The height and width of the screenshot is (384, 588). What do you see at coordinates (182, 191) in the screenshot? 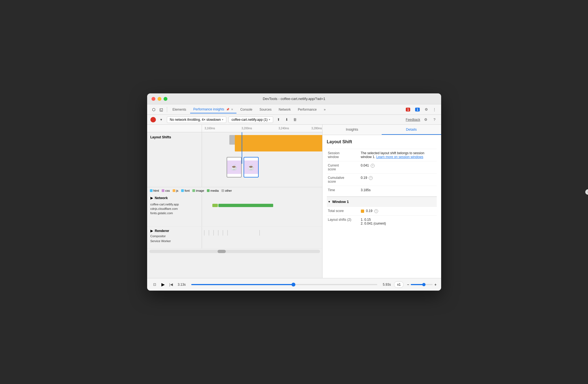
I see `legend-dot-font` at bounding box center [182, 191].